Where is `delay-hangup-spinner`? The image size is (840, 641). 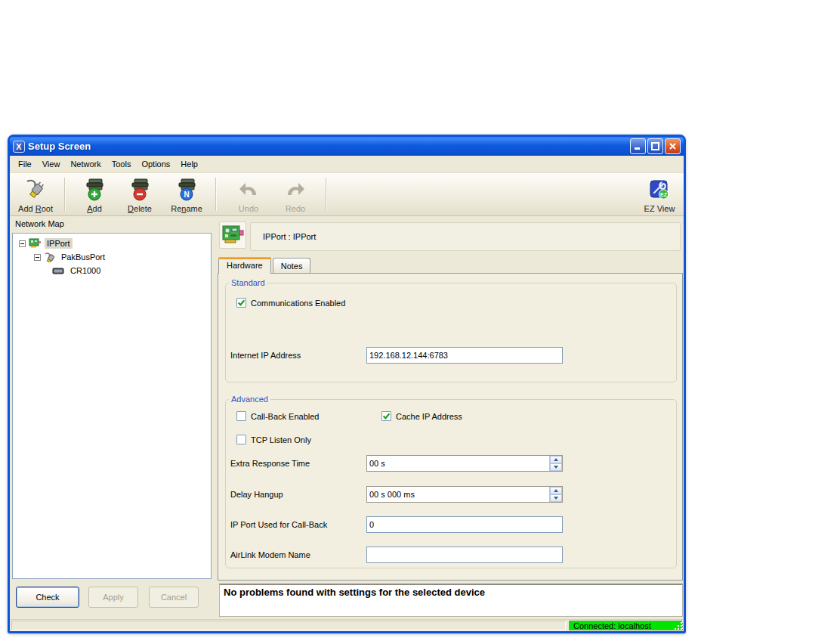
delay-hangup-spinner is located at coordinates (465, 494).